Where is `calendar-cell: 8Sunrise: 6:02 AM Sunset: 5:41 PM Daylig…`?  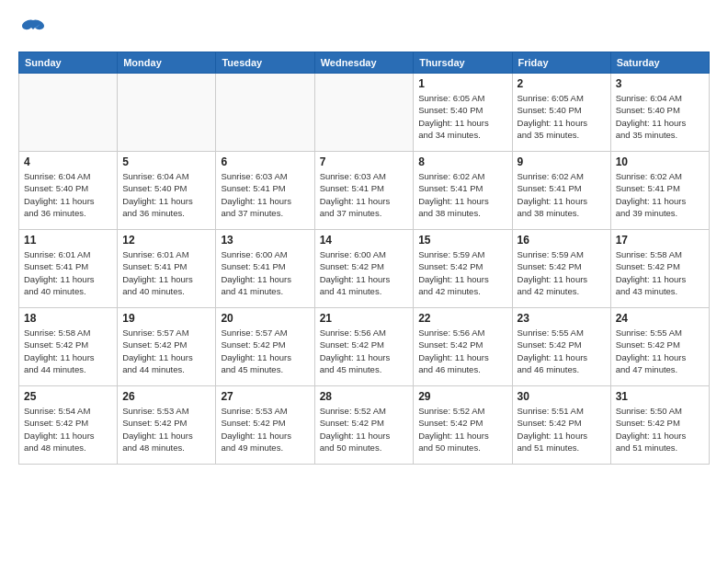 calendar-cell: 8Sunrise: 6:02 AM Sunset: 5:41 PM Daylig… is located at coordinates (463, 191).